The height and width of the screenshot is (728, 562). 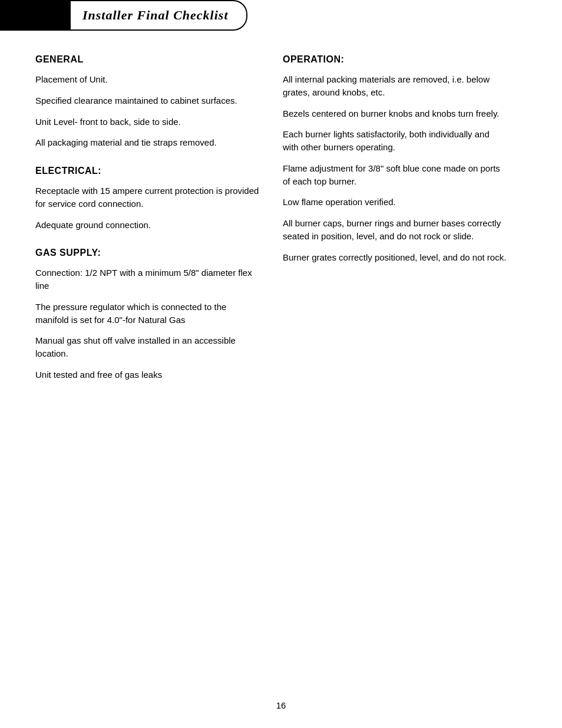 What do you see at coordinates (147, 197) in the screenshot?
I see `electrical-item-1: Receptacle with 15 ampere current protec…` at bounding box center [147, 197].